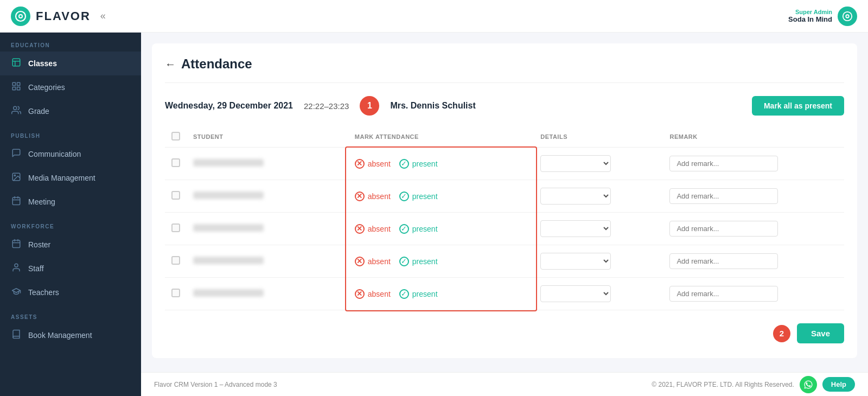 This screenshot has width=868, height=396. Describe the element at coordinates (71, 269) in the screenshot. I see `sidebar-item-staff: Staff` at that location.